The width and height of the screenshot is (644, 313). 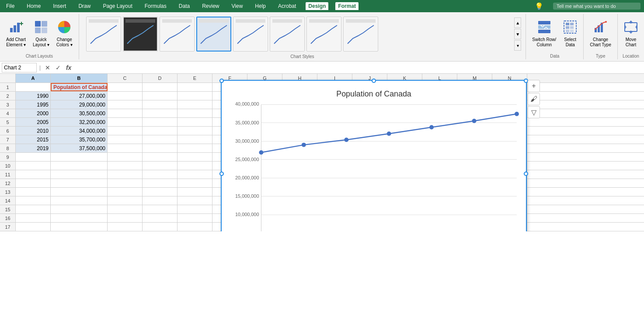 I want to click on cell-r2-cA: 1990, so click(x=33, y=96).